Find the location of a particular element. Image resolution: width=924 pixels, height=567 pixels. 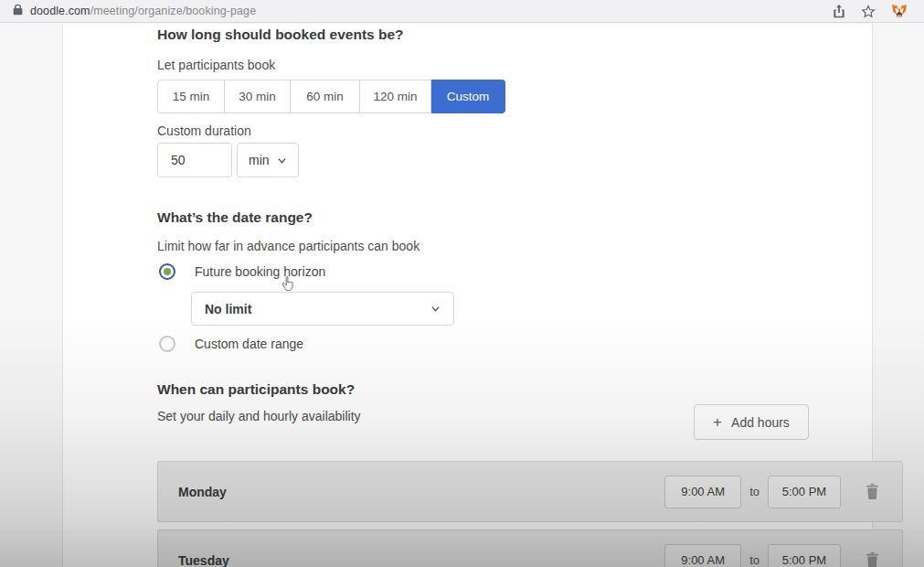

custom-duration-label: Custom duration is located at coordinates (205, 131).